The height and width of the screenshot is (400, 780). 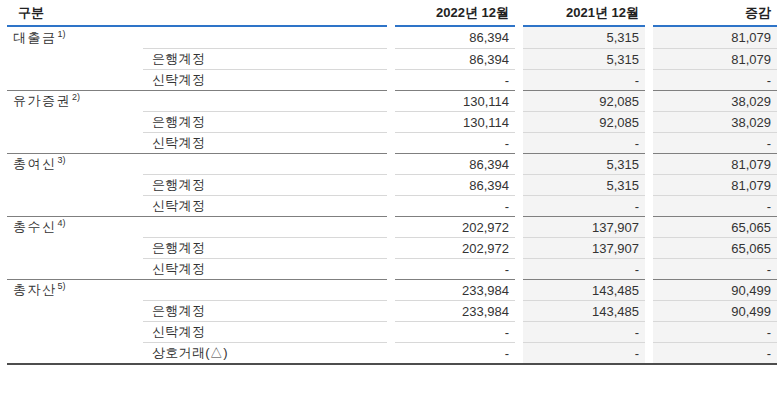 I want to click on column-header-2021-12: 2021년 12월, so click(x=584, y=14).